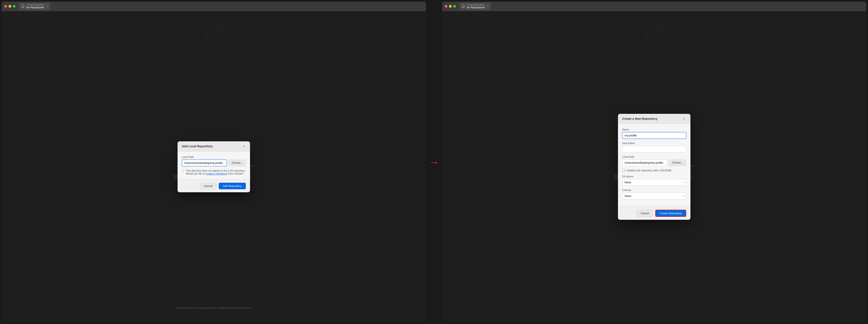 The width and height of the screenshot is (868, 324). What do you see at coordinates (23, 6) in the screenshot?
I see `repo-icon` at bounding box center [23, 6].